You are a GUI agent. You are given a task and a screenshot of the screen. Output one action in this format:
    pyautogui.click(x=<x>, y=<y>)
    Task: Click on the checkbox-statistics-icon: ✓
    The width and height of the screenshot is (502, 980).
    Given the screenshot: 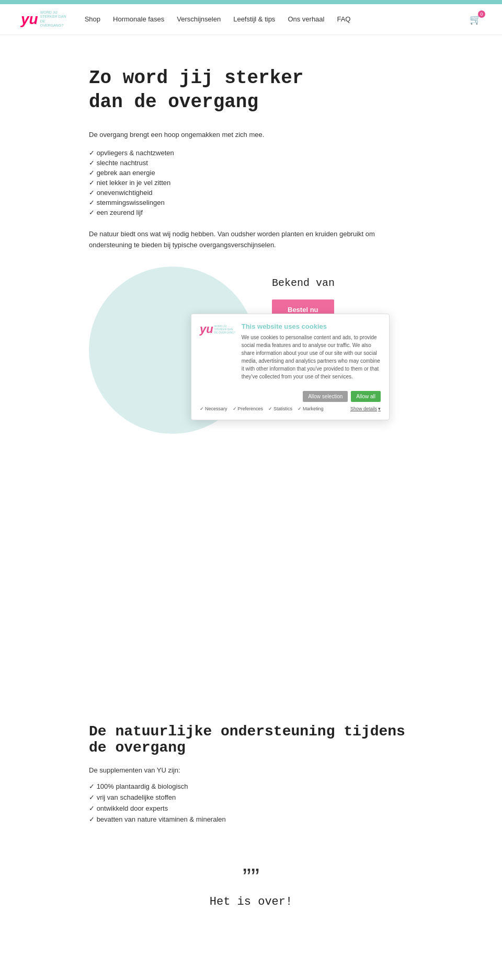 What is the action you would take?
    pyautogui.click(x=270, y=409)
    